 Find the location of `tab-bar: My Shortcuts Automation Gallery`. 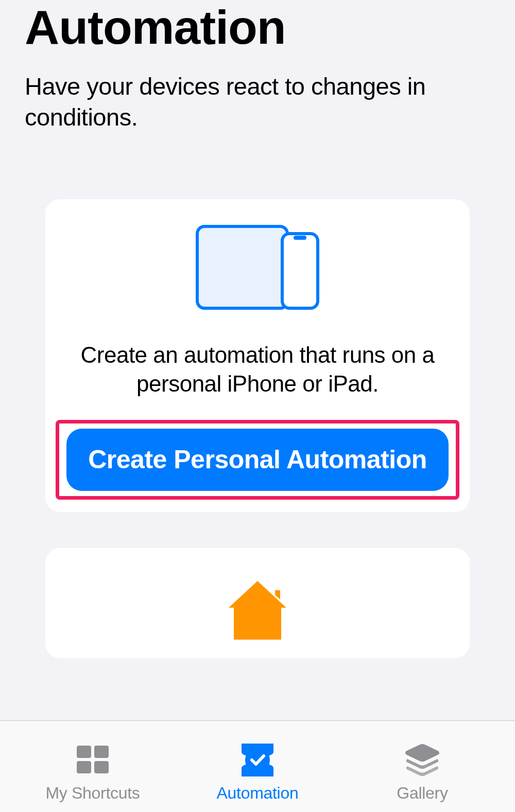

tab-bar: My Shortcuts Automation Gallery is located at coordinates (258, 766).